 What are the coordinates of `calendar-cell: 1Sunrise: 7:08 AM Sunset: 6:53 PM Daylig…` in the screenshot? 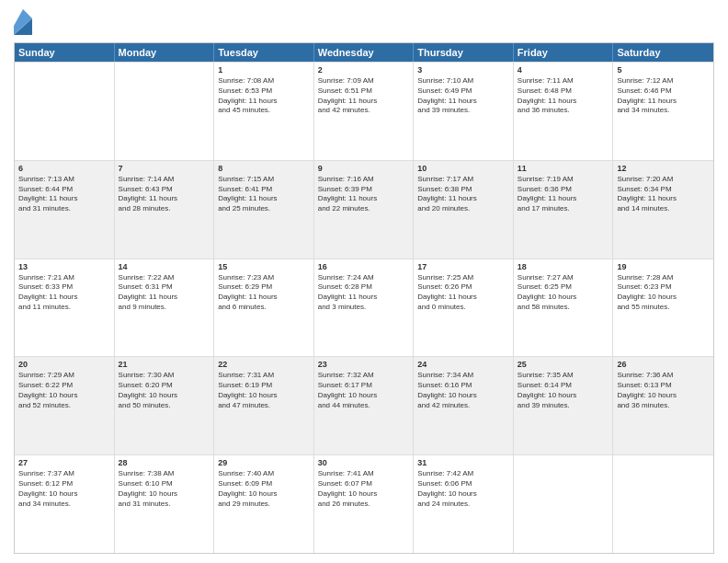 It's located at (265, 111).